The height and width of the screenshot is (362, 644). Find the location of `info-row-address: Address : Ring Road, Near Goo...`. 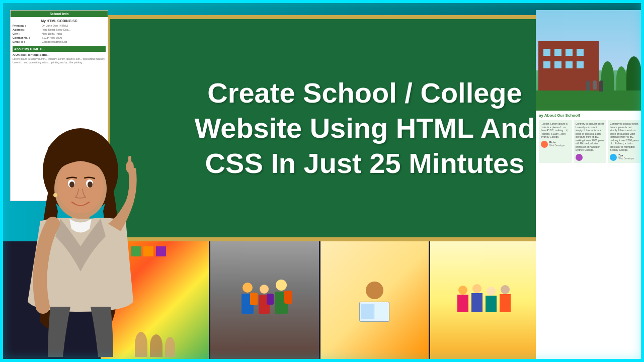

info-row-address: Address : Ring Road, Near Goo... is located at coordinates (59, 30).